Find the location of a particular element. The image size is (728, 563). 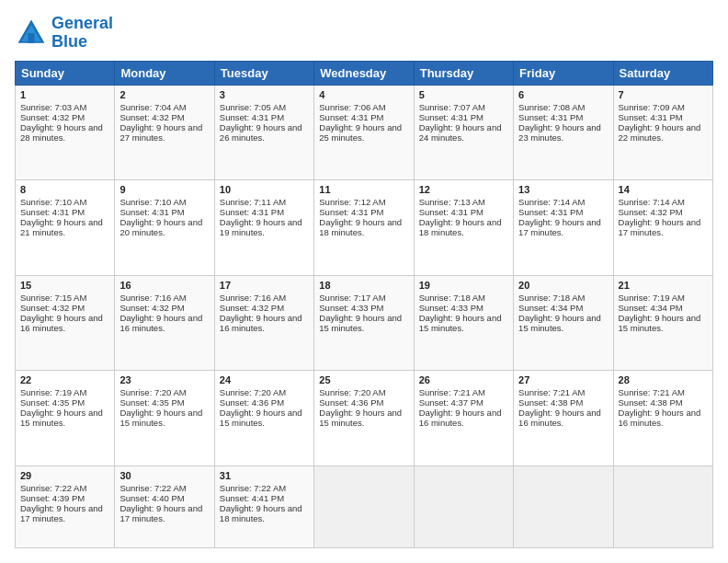

calendar-cell: 2Sunrise: 7:04 AMSunset: 4:32 PMDaylight… is located at coordinates (165, 132).